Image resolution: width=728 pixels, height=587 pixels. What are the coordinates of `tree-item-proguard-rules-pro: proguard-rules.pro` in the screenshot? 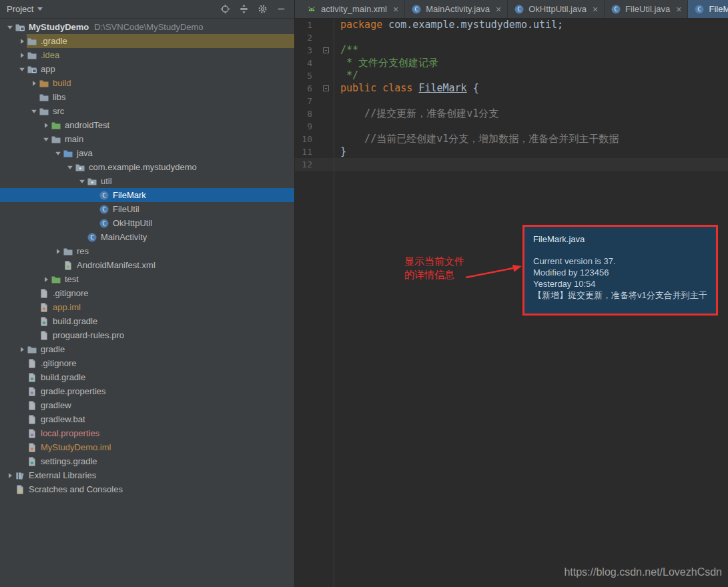 It's located at (147, 335).